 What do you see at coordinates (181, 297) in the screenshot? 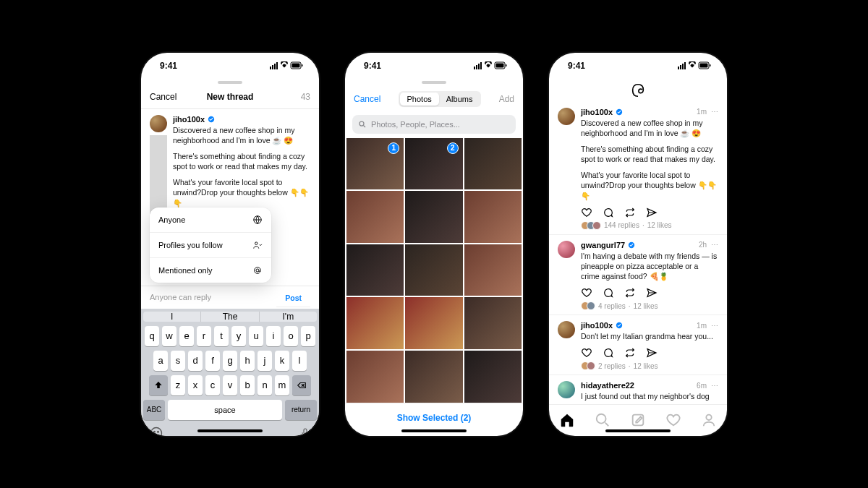
I see `reply-hint: Anyone can reply` at bounding box center [181, 297].